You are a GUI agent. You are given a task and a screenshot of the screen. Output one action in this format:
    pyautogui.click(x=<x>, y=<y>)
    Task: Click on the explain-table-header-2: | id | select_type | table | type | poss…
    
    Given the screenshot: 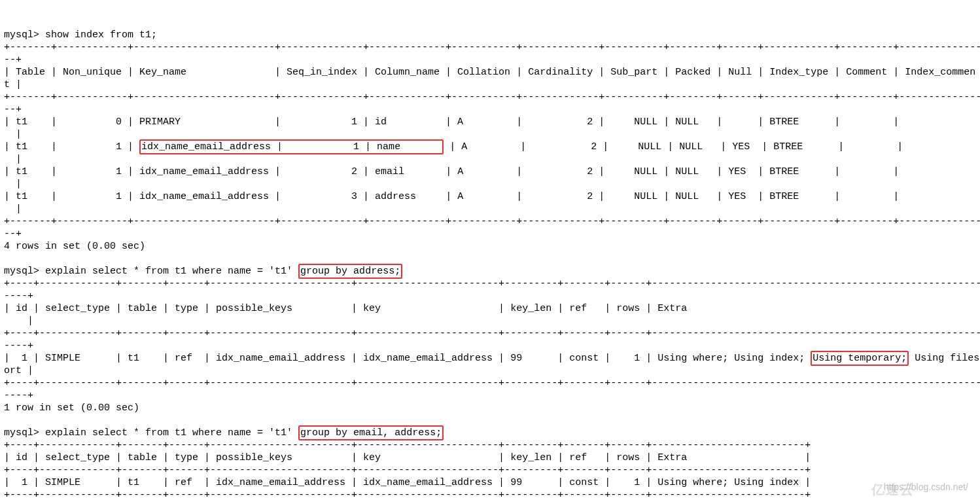 What is the action you would take?
    pyautogui.click(x=407, y=458)
    